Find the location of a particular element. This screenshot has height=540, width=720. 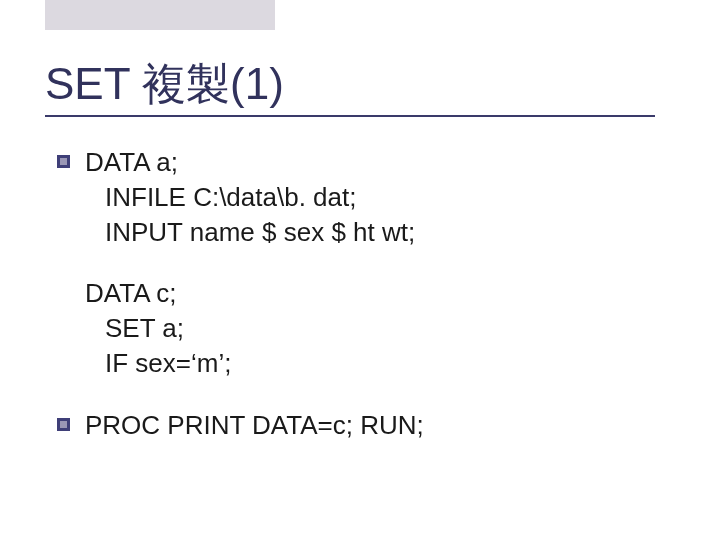

code-text: DATA a; is located at coordinates (132, 162).